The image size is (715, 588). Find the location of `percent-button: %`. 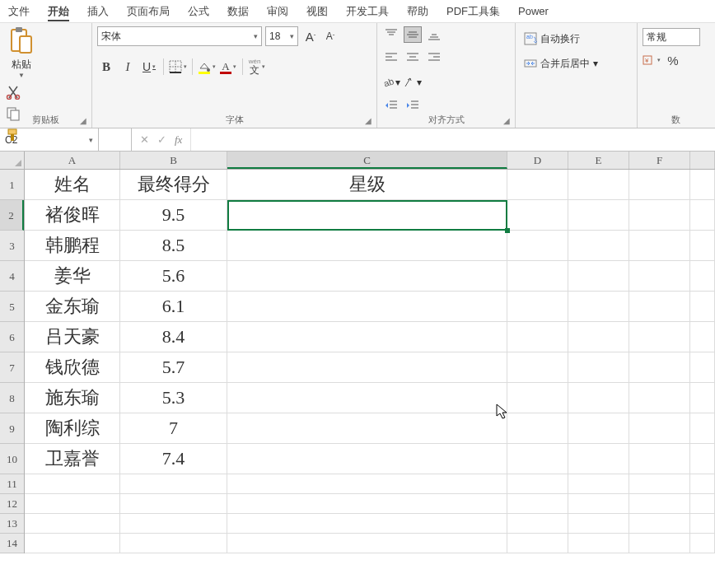

percent-button: % is located at coordinates (673, 60).